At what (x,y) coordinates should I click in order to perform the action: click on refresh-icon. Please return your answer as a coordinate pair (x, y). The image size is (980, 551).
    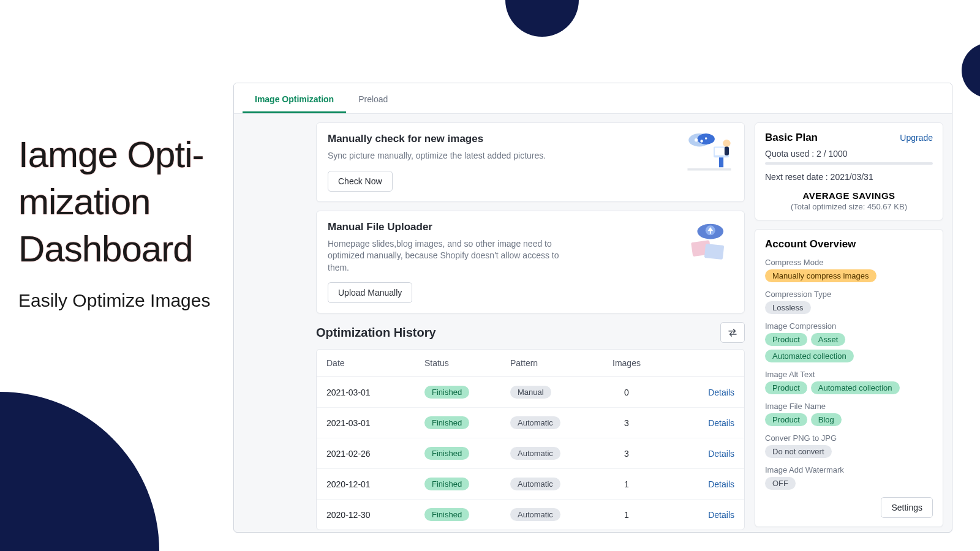
    Looking at the image, I should click on (733, 332).